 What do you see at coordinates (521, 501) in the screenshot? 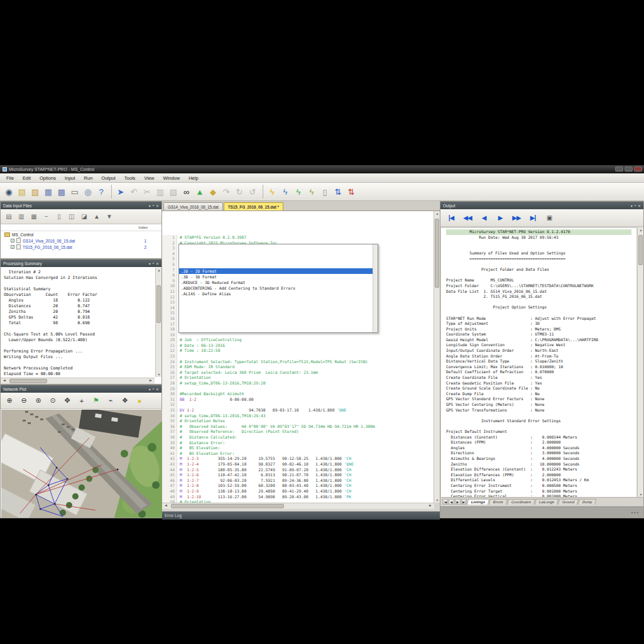
I see `output-tab-coordinates: Coordinates` at bounding box center [521, 501].